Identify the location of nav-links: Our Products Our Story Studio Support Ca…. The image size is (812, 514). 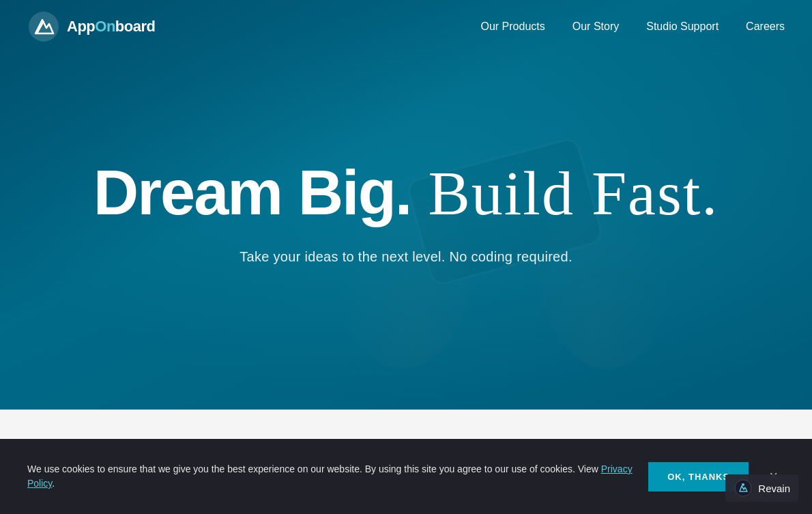
(633, 27).